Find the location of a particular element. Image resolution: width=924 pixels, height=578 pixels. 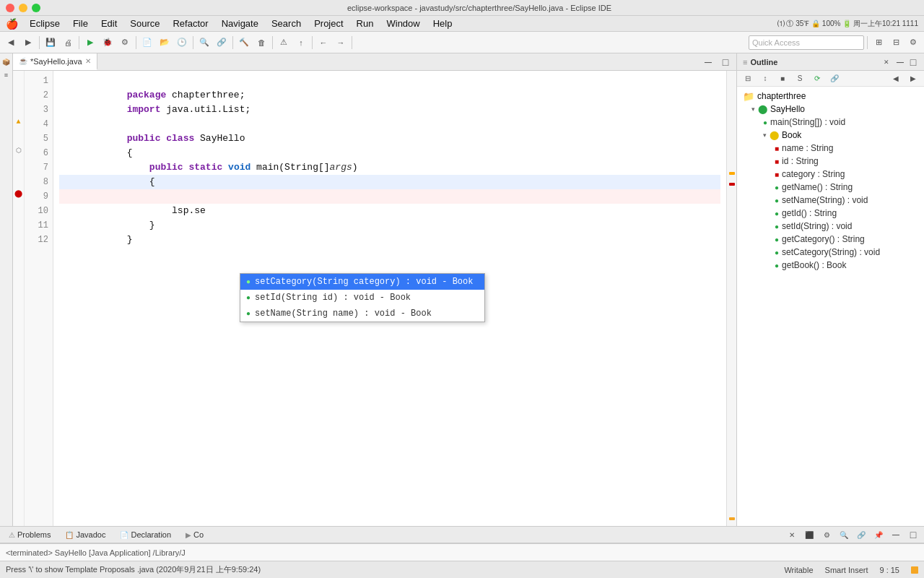

sidebar-pkg-explorer-icon: 📦 is located at coordinates (6, 62).